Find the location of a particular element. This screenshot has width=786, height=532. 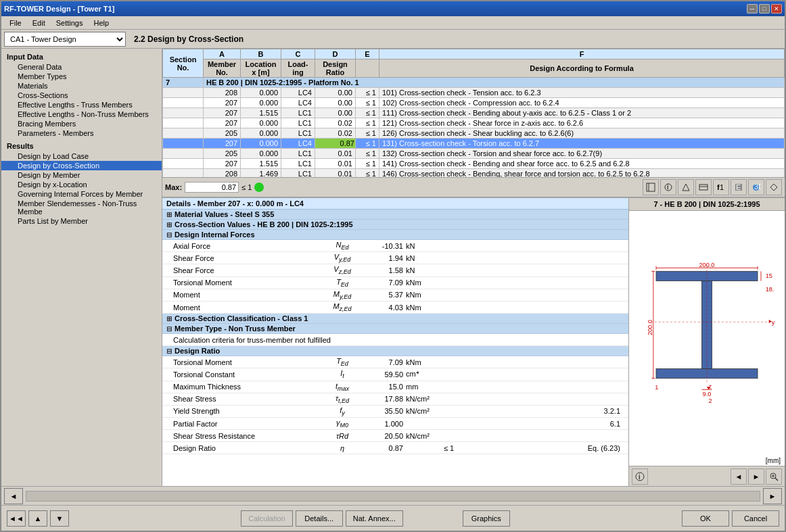

value: 20.50 is located at coordinates (383, 436).